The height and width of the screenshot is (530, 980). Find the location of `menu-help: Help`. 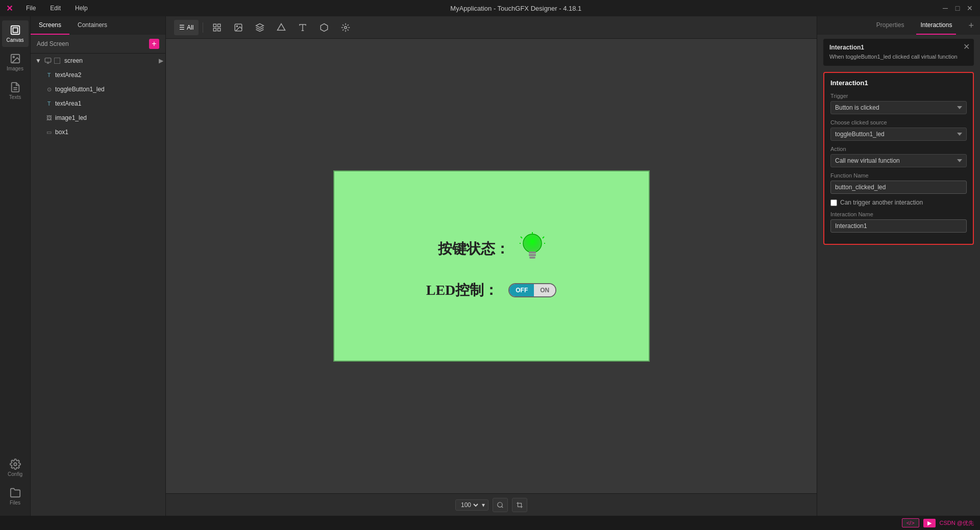

menu-help: Help is located at coordinates (82, 8).